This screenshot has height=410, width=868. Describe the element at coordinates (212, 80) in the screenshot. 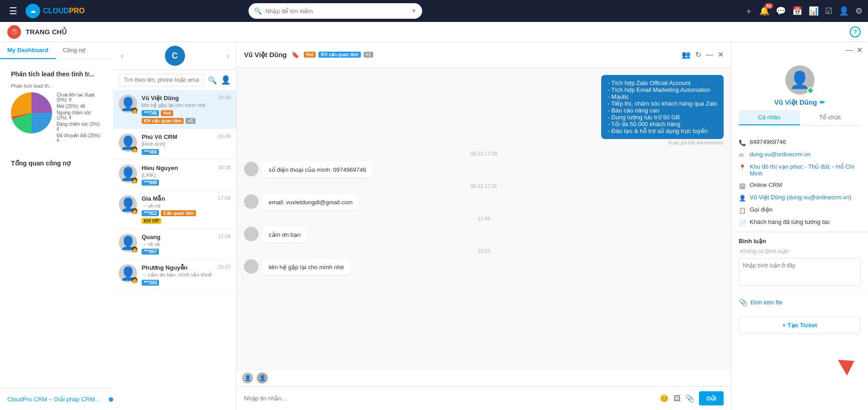

I see `contact-search-button: 🔍` at that location.